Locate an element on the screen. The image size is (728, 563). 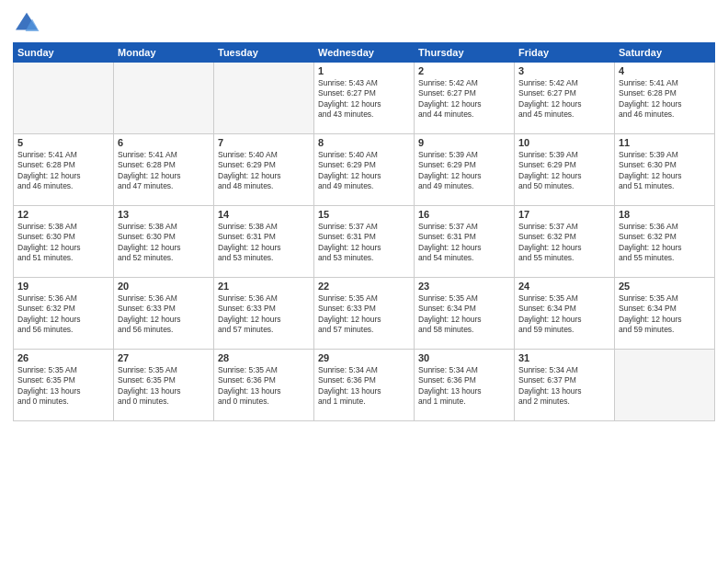
calendar-cell: 6Sunrise: 5:41 AM Sunset: 6:28 PM Daylig… is located at coordinates (164, 170).